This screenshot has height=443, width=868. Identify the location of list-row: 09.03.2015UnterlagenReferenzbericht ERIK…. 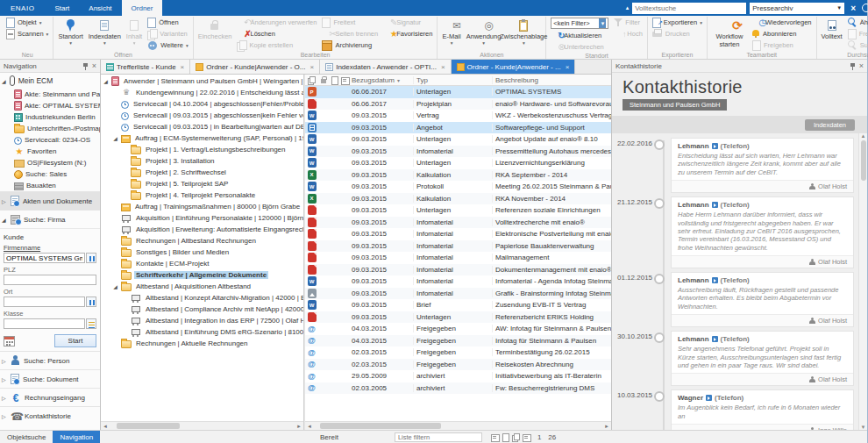
(458, 318).